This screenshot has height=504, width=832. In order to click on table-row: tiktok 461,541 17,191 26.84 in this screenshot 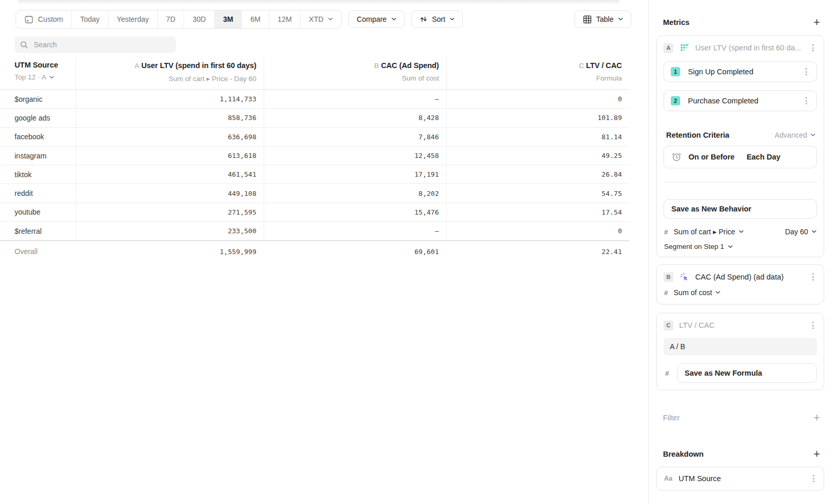, I will do `click(315, 175)`.